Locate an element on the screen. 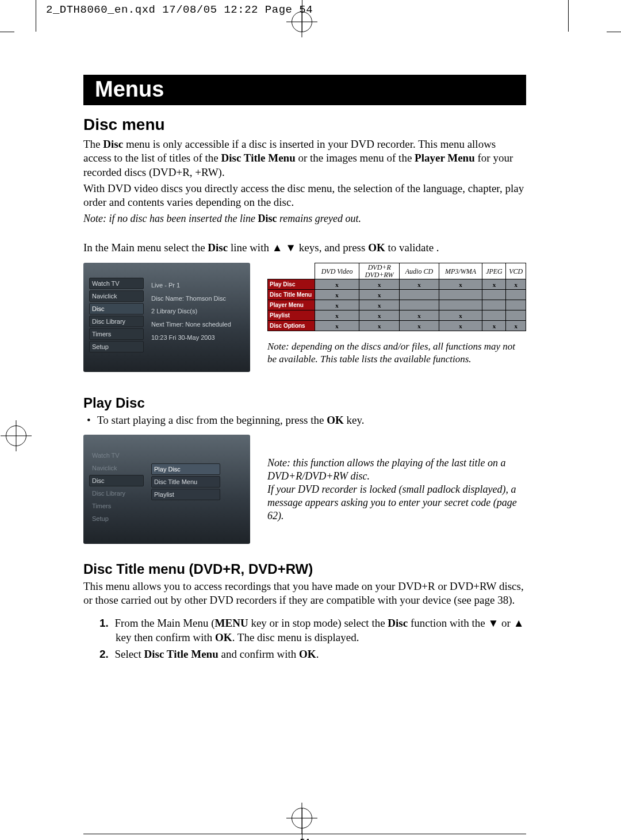  submenu-column: Play Disc Disc Title Menu Playlist is located at coordinates (186, 482).